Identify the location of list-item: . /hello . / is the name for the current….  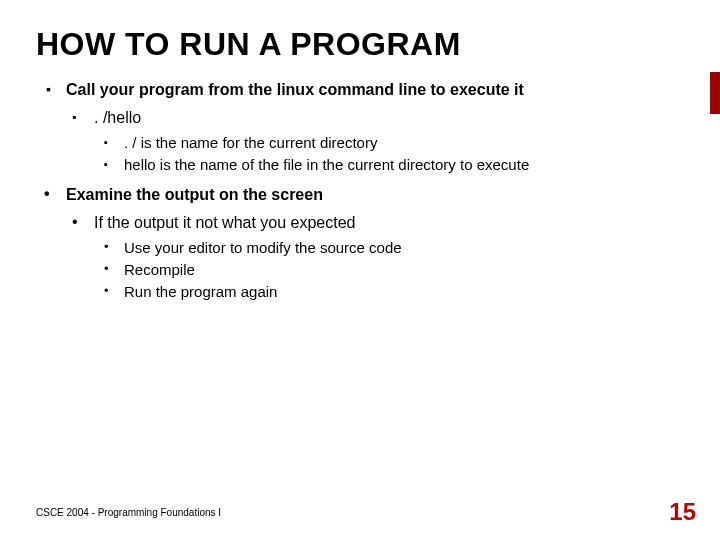
(375, 142).